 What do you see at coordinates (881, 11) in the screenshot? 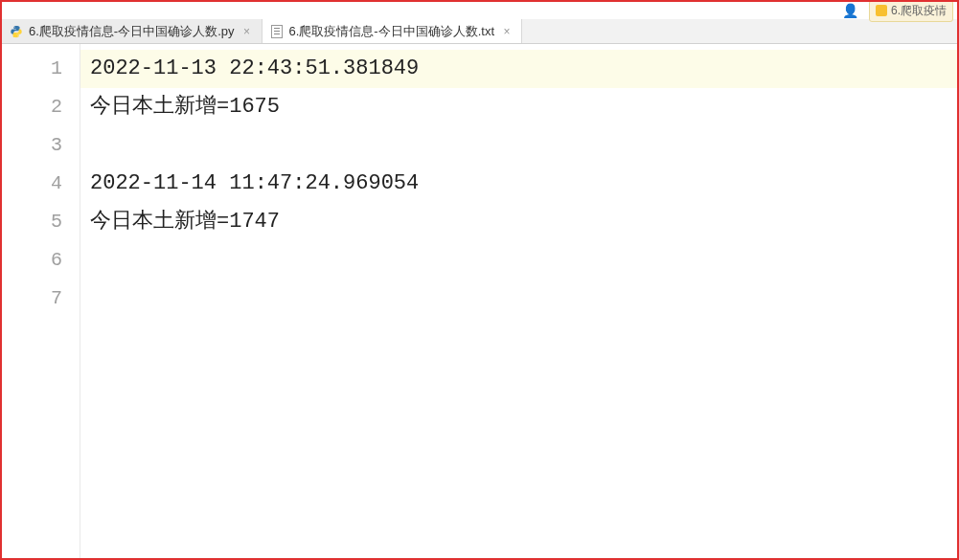
I see `partial-tab-icon` at bounding box center [881, 11].